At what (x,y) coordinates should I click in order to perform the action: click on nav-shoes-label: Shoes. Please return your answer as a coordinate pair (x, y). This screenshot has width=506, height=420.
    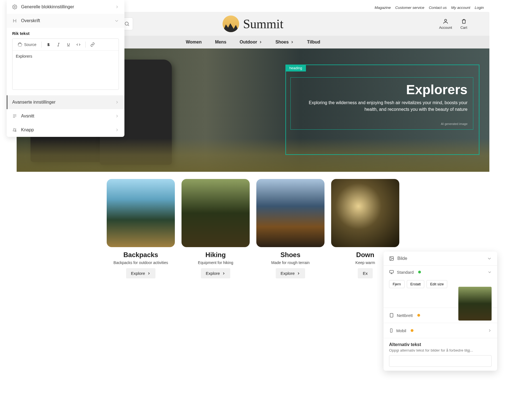
    Looking at the image, I should click on (282, 42).